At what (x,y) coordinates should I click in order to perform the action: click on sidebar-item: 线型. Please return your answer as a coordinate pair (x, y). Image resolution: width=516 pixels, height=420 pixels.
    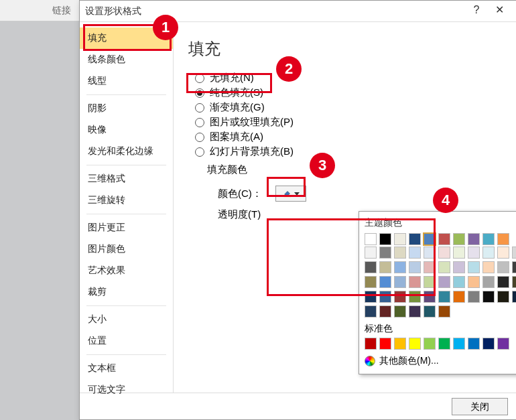
    Looking at the image, I should click on (126, 81).